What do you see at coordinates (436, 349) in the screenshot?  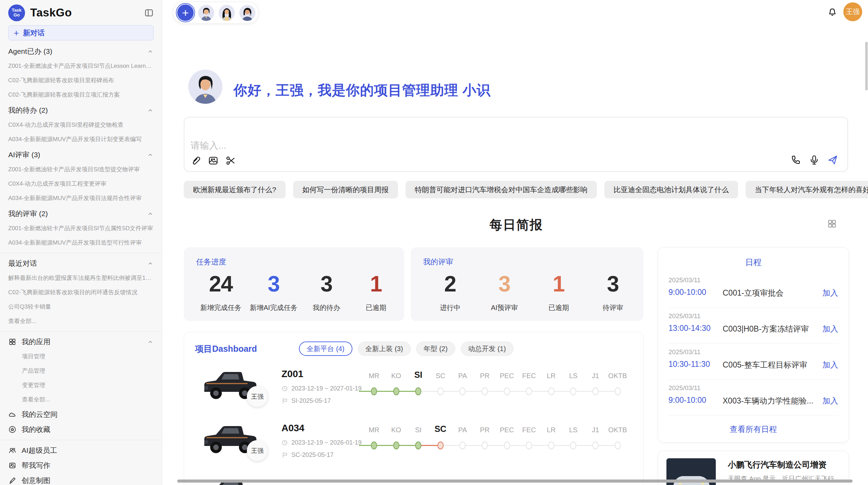 I see `dashboard-tab: 年型 (2)` at bounding box center [436, 349].